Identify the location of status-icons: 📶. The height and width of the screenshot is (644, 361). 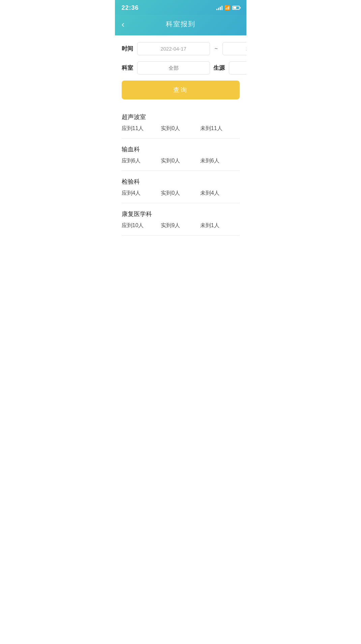
(228, 8).